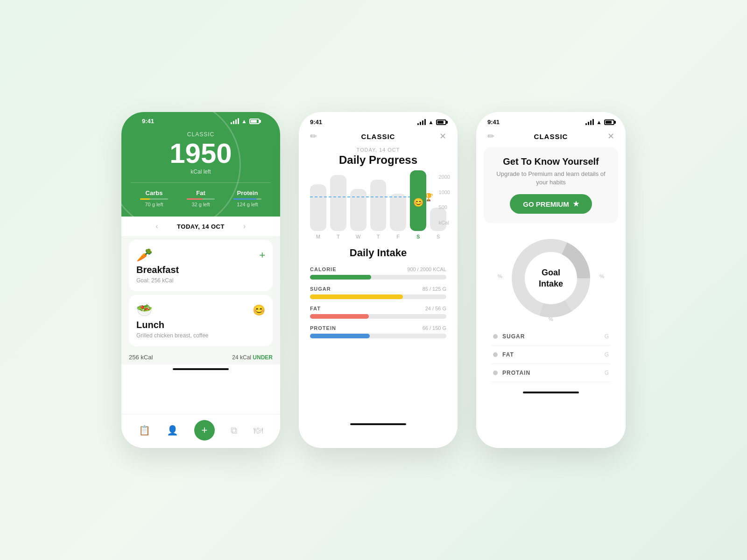 This screenshot has height=560, width=747. I want to click on donut-wrapper: GoalIntake % % %, so click(551, 278).